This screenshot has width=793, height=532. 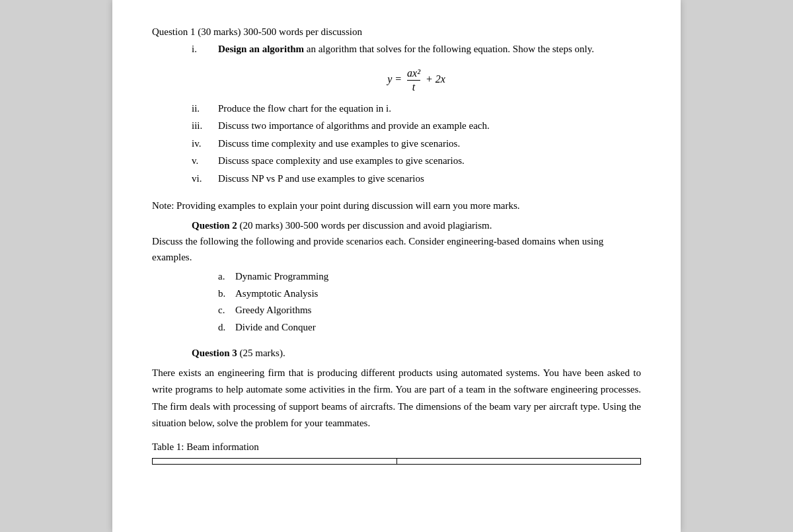 I want to click on math-rhs: + 2x, so click(x=435, y=79).